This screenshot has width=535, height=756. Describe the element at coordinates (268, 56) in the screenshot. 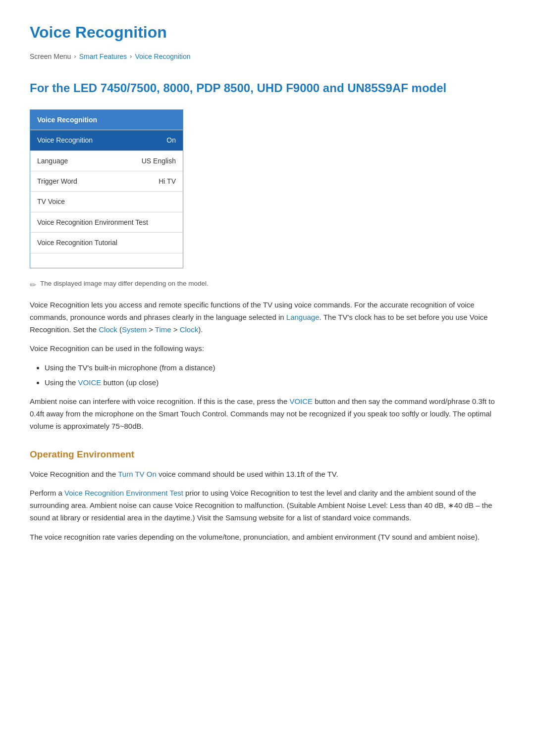

I see `breadcrumb: Screen Menu › Smart Features › Voice Rec…` at that location.